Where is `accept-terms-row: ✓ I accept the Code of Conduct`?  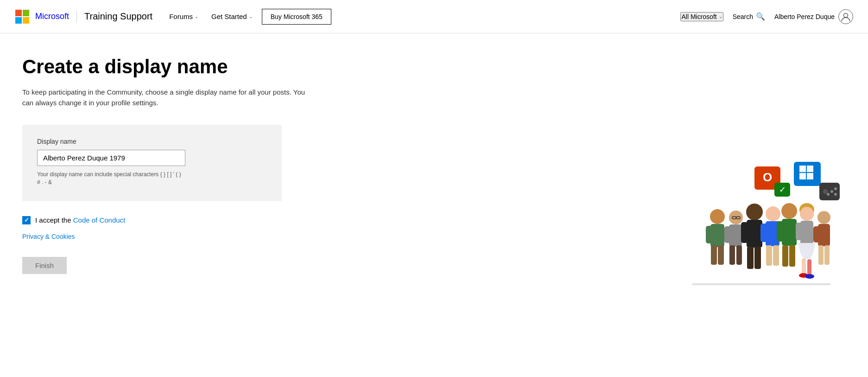 accept-terms-row: ✓ I accept the Code of Conduct is located at coordinates (180, 220).